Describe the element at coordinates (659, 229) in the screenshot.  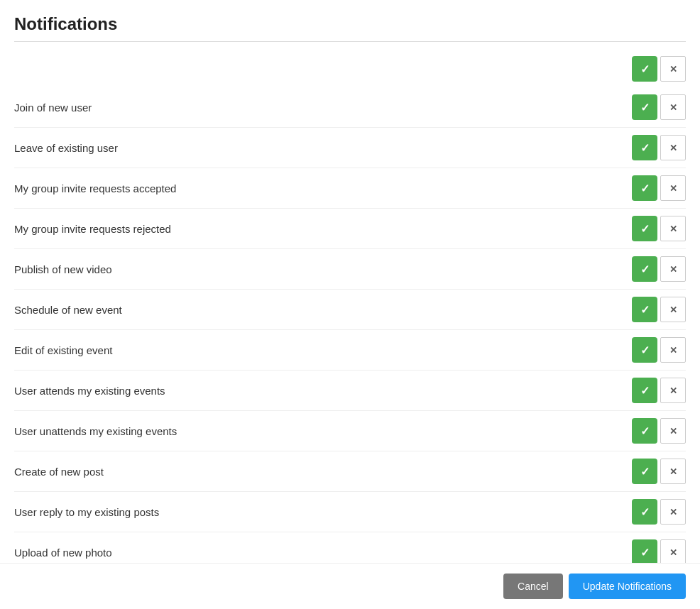
I see `row-actions-group-invite-rejected` at that location.